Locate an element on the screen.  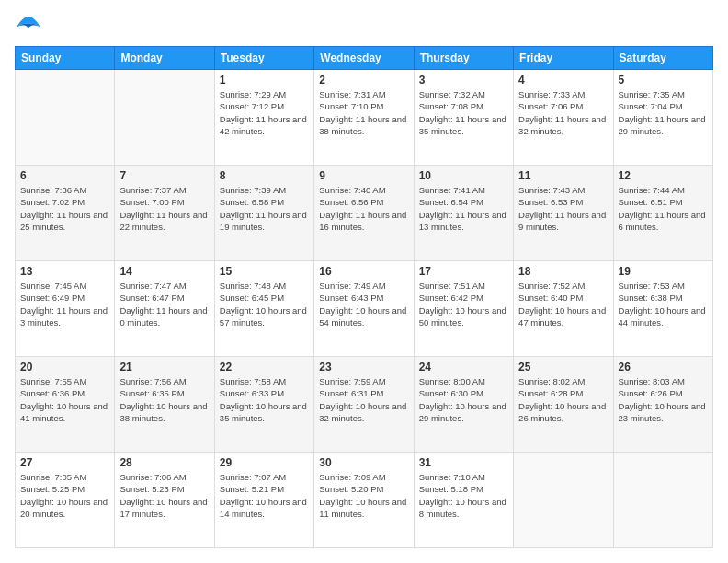
day-number: 6 is located at coordinates (64, 176).